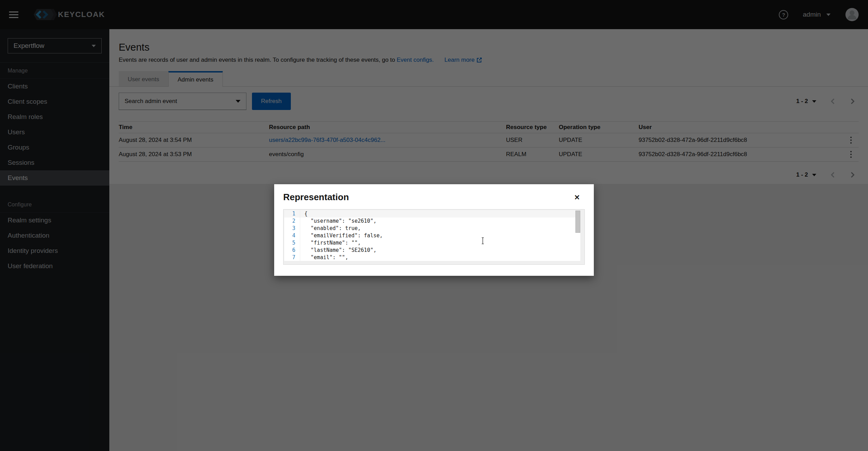  I want to click on line-number: 6, so click(292, 250).